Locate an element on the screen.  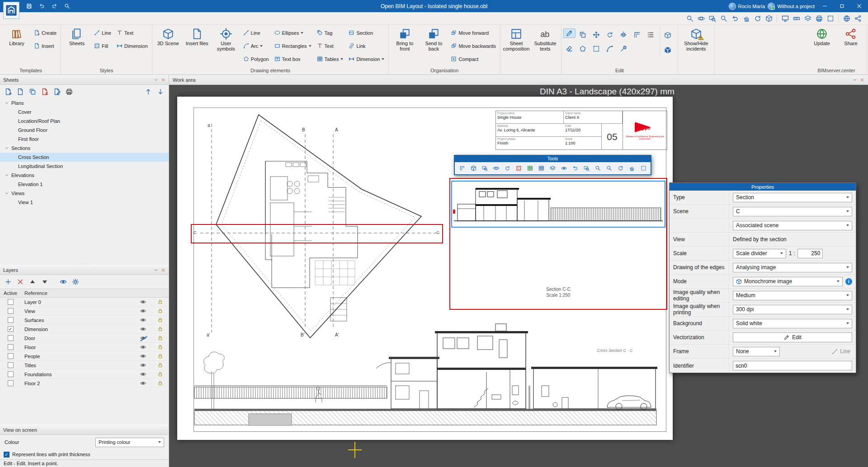
layer-row: View is located at coordinates (84, 311).